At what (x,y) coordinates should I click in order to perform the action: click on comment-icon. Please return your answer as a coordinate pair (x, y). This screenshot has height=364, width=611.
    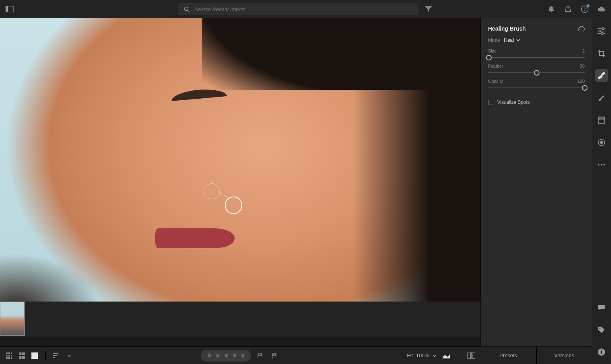
    Looking at the image, I should click on (601, 308).